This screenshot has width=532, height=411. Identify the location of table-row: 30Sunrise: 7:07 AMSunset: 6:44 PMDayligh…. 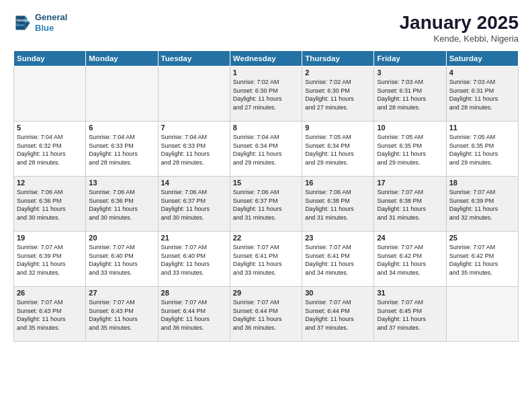
(339, 314).